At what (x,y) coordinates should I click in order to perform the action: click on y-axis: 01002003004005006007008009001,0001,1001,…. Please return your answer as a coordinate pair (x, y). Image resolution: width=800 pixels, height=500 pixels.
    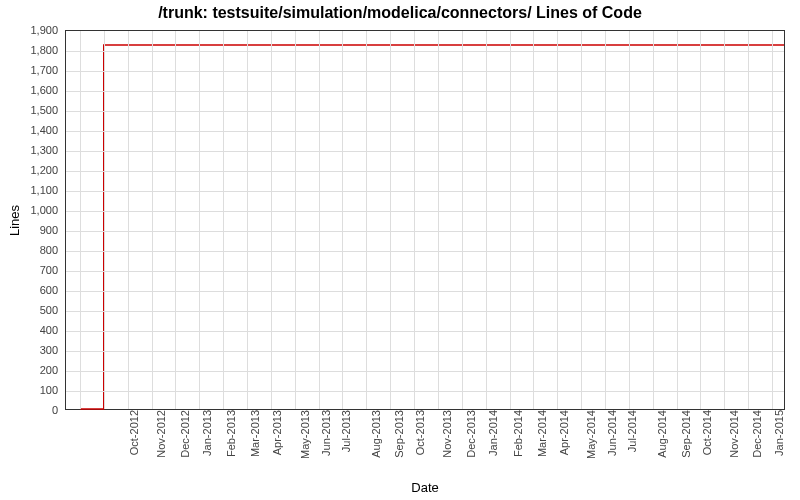
    Looking at the image, I should click on (31, 220).